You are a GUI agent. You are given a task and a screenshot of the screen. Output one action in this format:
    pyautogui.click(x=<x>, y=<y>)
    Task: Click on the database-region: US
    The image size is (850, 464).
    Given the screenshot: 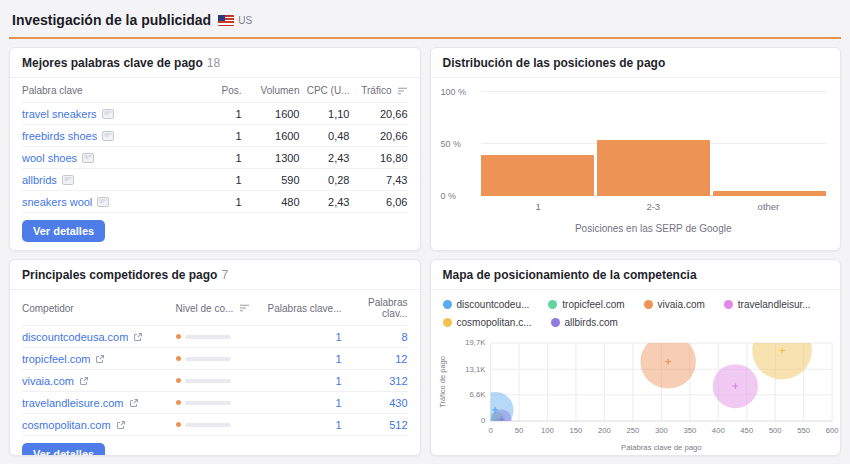 What is the action you would take?
    pyautogui.click(x=235, y=20)
    